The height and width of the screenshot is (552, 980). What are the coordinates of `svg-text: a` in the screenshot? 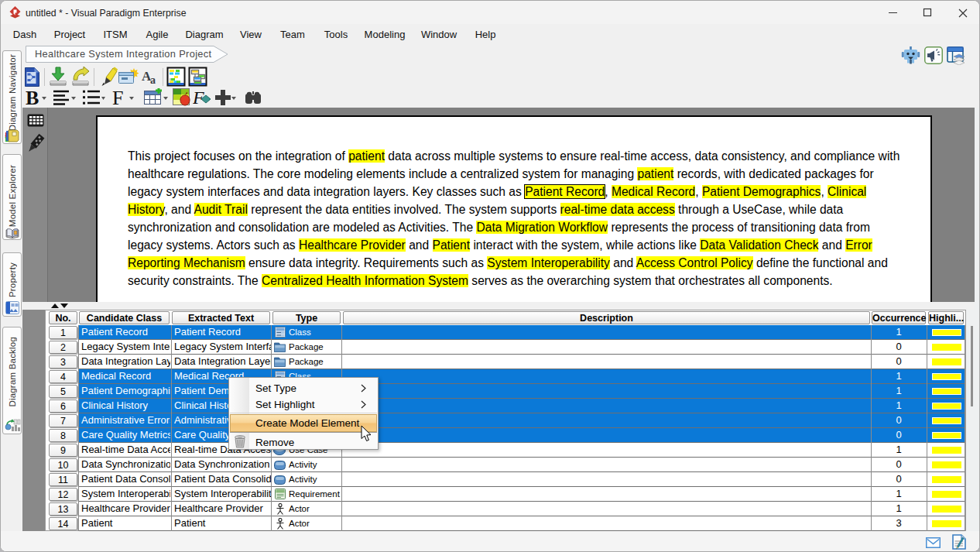 It's located at (153, 81).